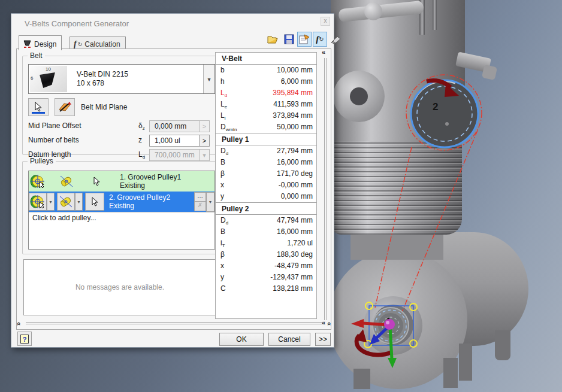  I want to click on result-value: 188,30 deg, so click(295, 255).